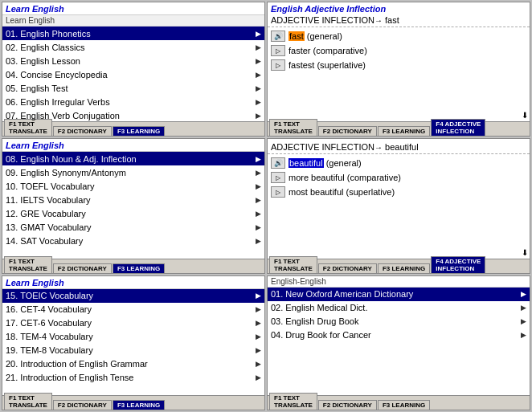  Describe the element at coordinates (133, 74) in the screenshot. I see `top-left-list: 01. English Phonetics▶02. English Classi…` at that location.